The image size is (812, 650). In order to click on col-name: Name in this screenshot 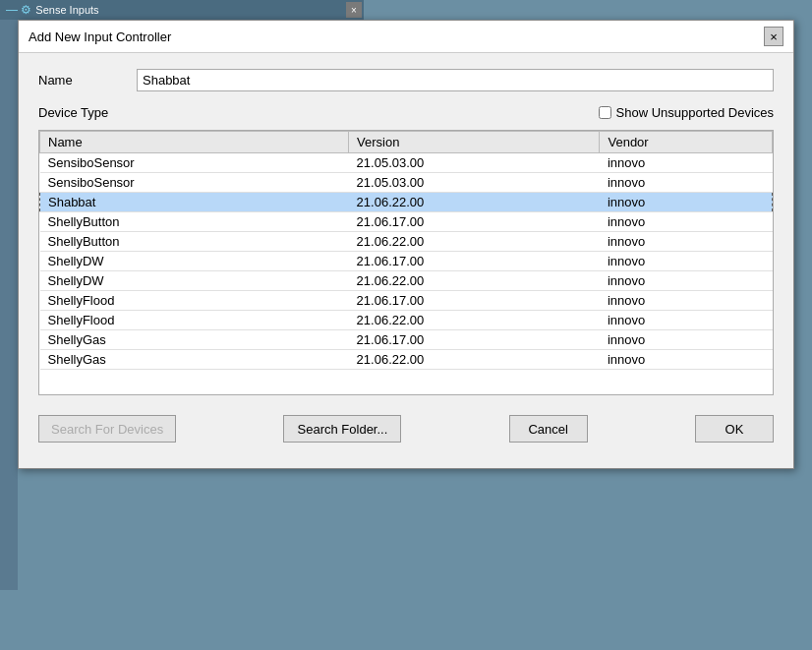, I will do `click(195, 143)`.